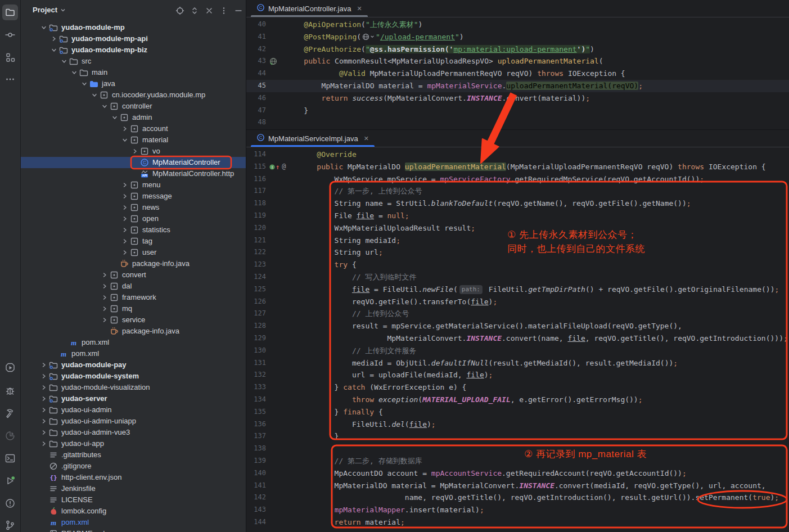 The width and height of the screenshot is (789, 532). What do you see at coordinates (133, 376) in the screenshot?
I see `tree-item-yudao-module-system: yudao-module-system` at bounding box center [133, 376].